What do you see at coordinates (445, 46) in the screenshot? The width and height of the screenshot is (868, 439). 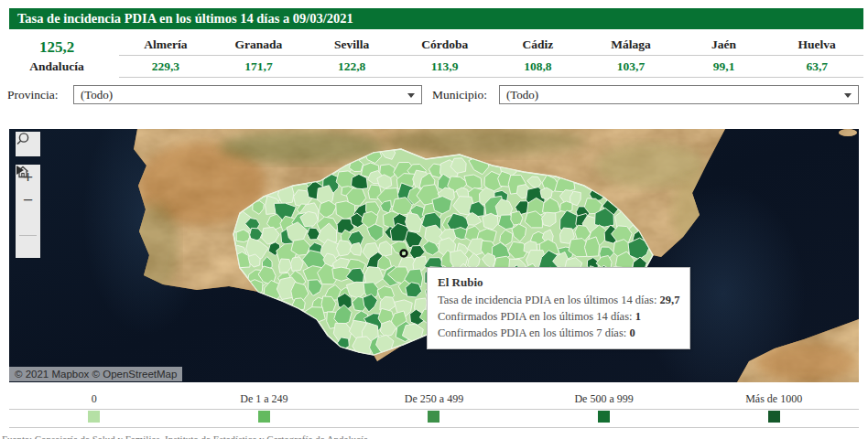 I see `province-name: Córdoba` at bounding box center [445, 46].